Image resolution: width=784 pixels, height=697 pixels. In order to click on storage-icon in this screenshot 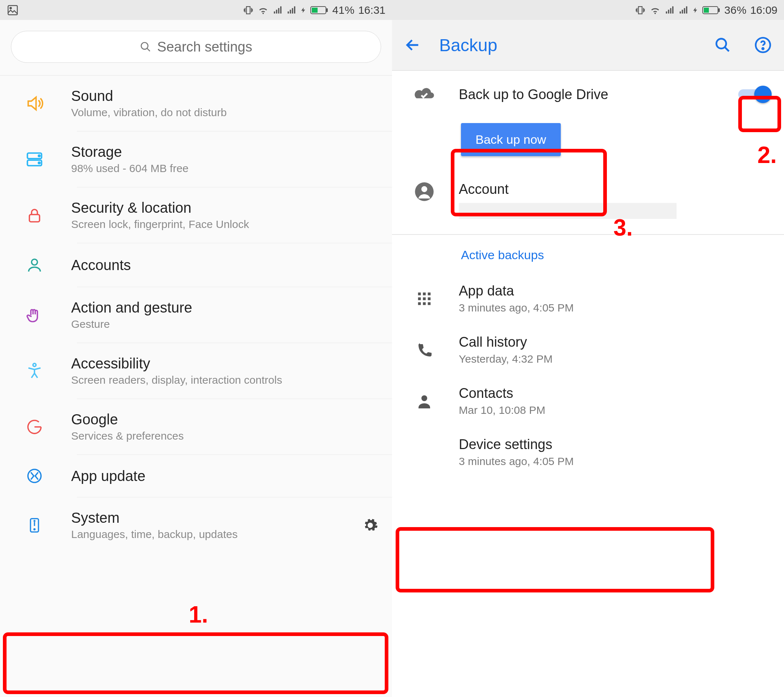, I will do `click(35, 160)`.